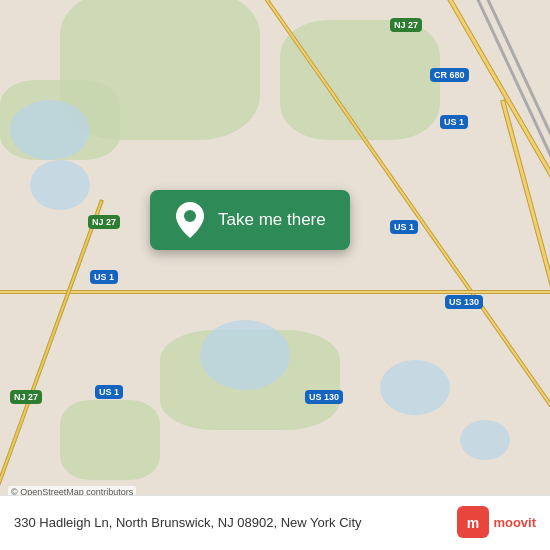  What do you see at coordinates (250, 220) in the screenshot?
I see `take-me-there-popup: Take me there` at bounding box center [250, 220].